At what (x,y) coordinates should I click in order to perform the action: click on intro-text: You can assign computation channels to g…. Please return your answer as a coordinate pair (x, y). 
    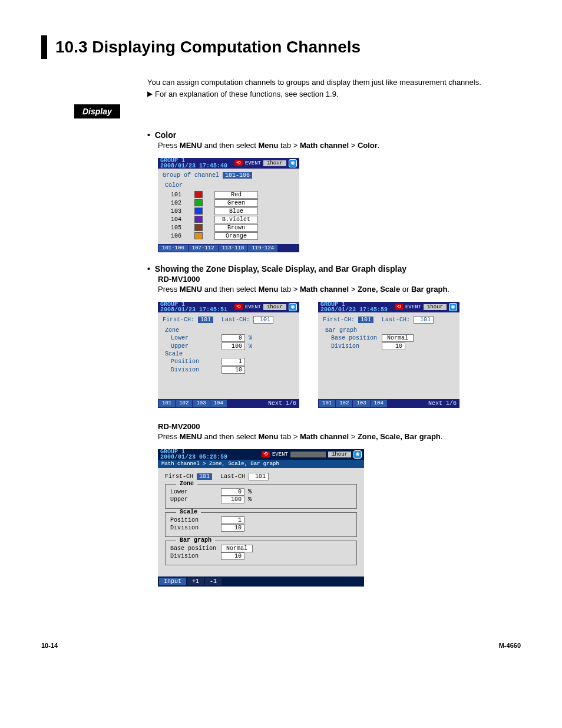
    Looking at the image, I should click on (334, 83).